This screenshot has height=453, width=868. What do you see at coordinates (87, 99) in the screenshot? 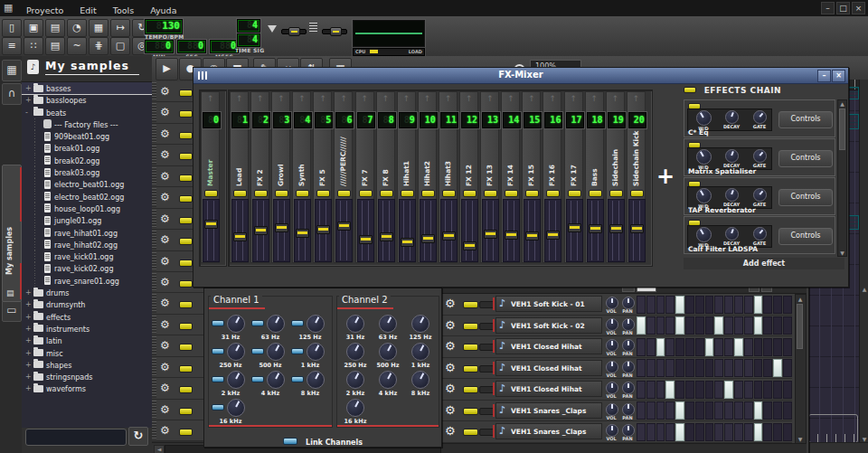
I see `tree-folder-bassloopes: +bassloopes` at bounding box center [87, 99].